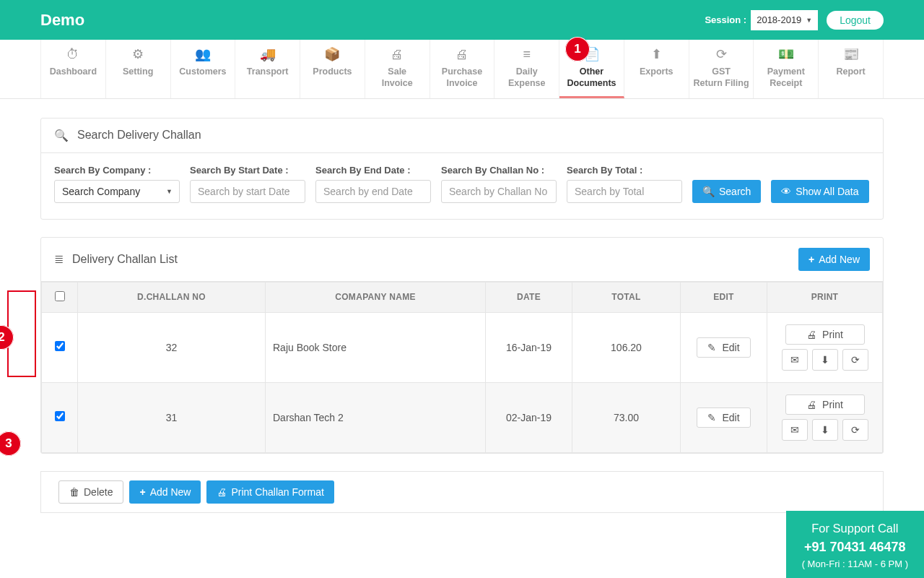 This screenshot has width=924, height=578. Describe the element at coordinates (172, 297) in the screenshot. I see `col-challan: D.Challan No` at that location.